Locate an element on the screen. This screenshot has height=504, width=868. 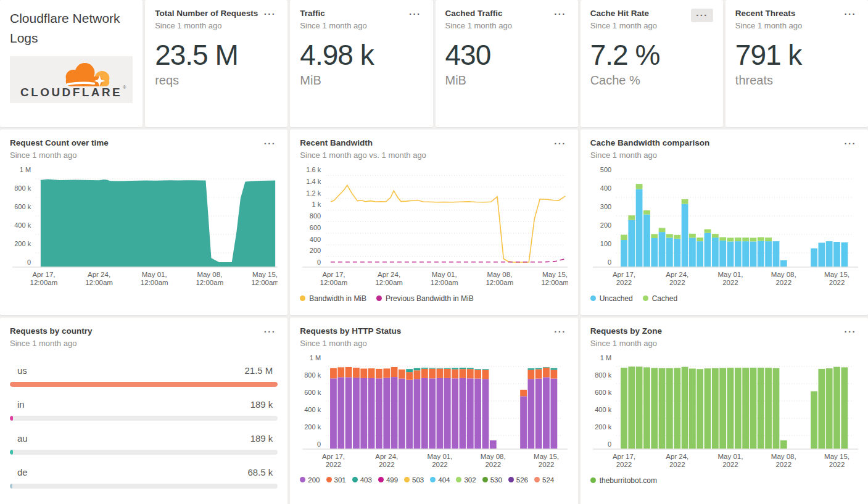
svg-text: May 08,12:00am is located at coordinates (210, 279).